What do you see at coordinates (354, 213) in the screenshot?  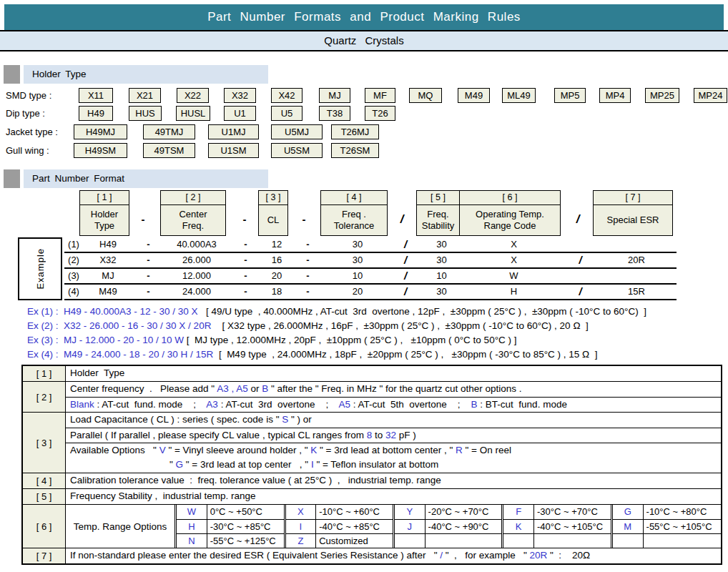 I see `pnf-field-4: [ 4 ] Freq .Tolerance` at bounding box center [354, 213].